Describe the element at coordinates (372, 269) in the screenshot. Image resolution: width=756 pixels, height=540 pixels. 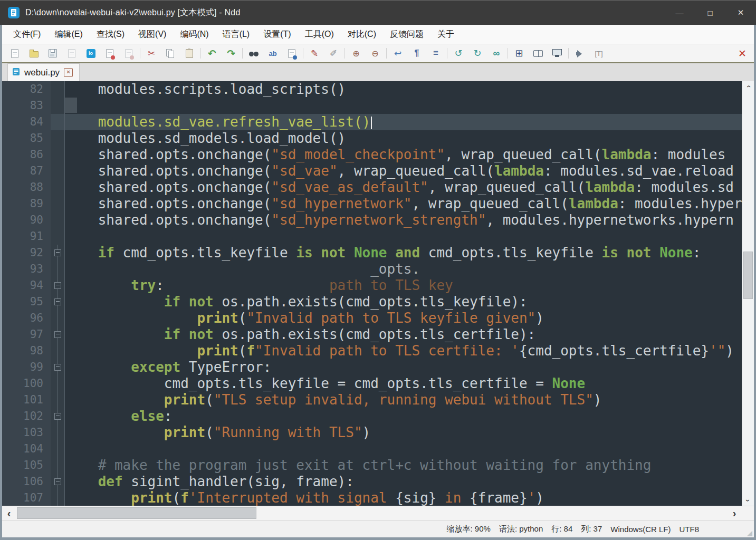
I see `code-line-93: 93 _opts.` at that location.